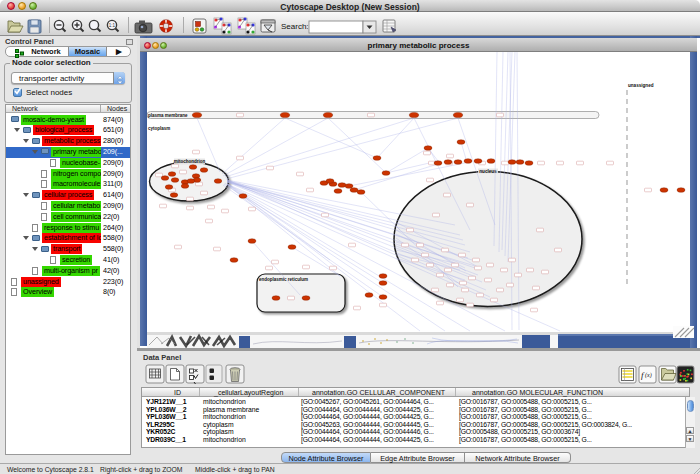 This screenshot has height=474, width=700. What do you see at coordinates (159, 128) in the screenshot?
I see `svg-text: cytoplasm` at bounding box center [159, 128].